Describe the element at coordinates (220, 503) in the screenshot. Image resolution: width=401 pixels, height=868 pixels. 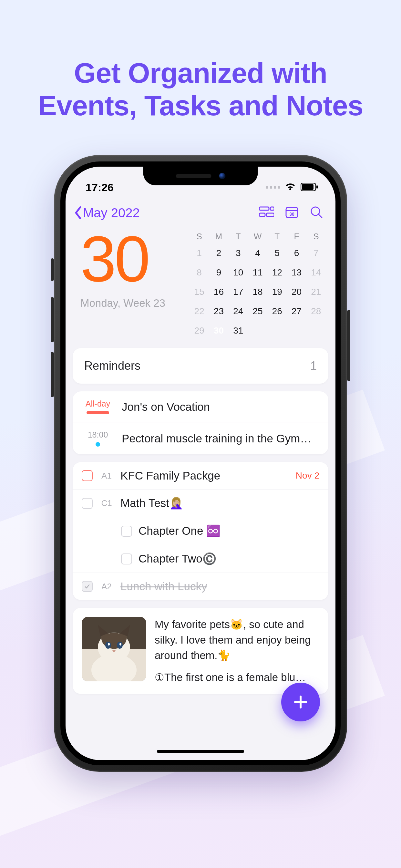
I see `task-title: Math Test🤦🏼‍♀️` at that location.